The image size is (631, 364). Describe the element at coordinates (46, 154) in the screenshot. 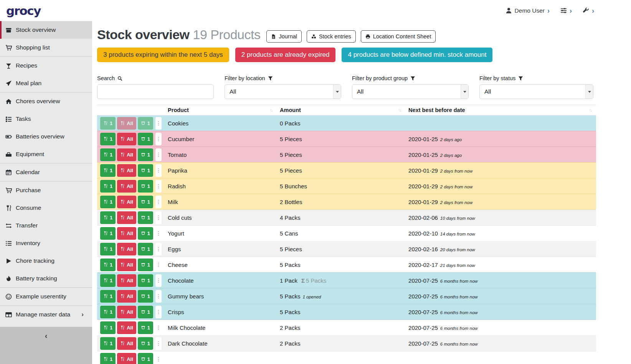

I see `sidebar-item-equipment: Equipment` at that location.